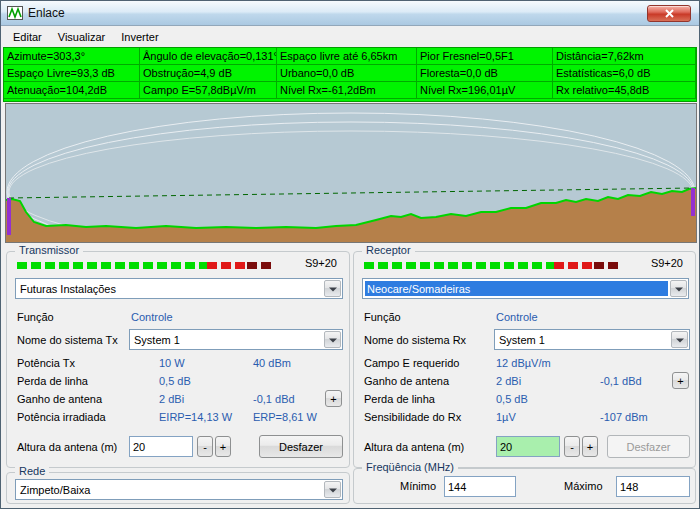 The width and height of the screenshot is (700, 509). I want to click on info-statistics: Estatísticas=6,0 dB, so click(624, 74).